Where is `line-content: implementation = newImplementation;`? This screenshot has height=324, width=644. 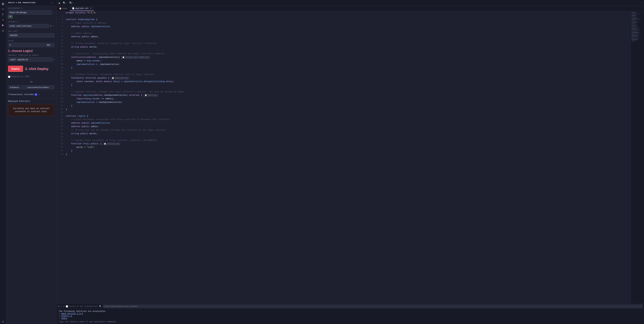
line-content: implementation = newImplementation; is located at coordinates (348, 102).